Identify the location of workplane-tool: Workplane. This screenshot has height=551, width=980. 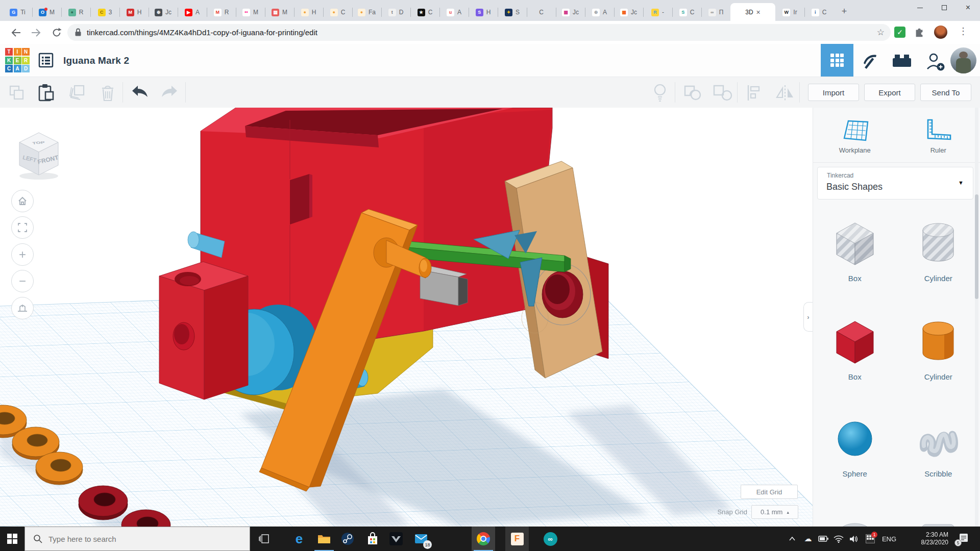
(855, 136).